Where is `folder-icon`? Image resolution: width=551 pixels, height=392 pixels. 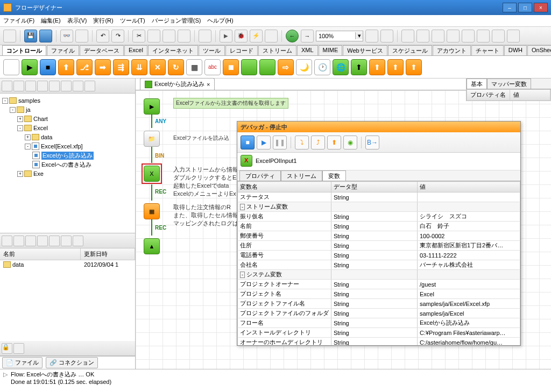 folder-icon is located at coordinates (7, 86).